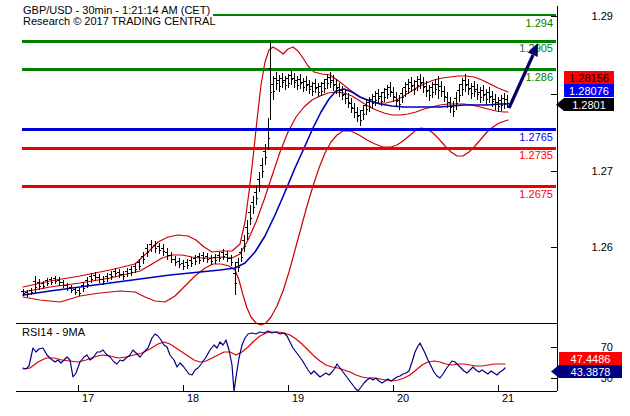  Describe the element at coordinates (602, 247) in the screenshot. I see `price-axis-label: 1.26` at that location.